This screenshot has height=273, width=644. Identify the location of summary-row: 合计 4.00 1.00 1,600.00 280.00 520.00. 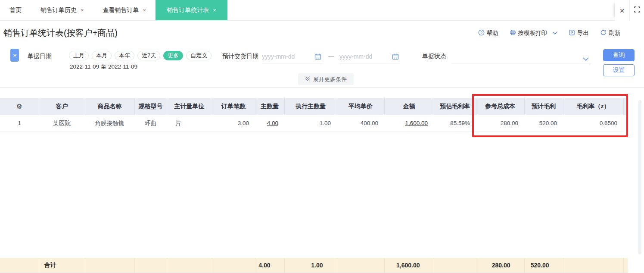
(314, 266).